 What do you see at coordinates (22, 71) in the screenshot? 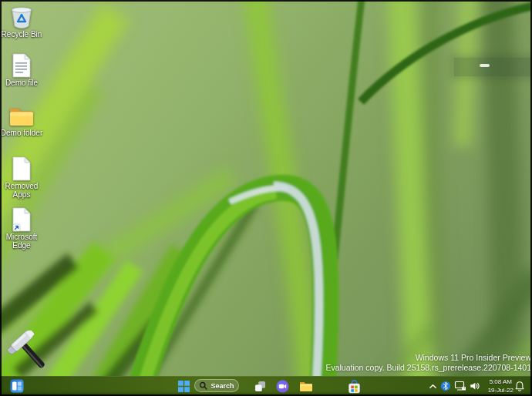
I see `desktop-icon-demo-file: Demo file` at bounding box center [22, 71].